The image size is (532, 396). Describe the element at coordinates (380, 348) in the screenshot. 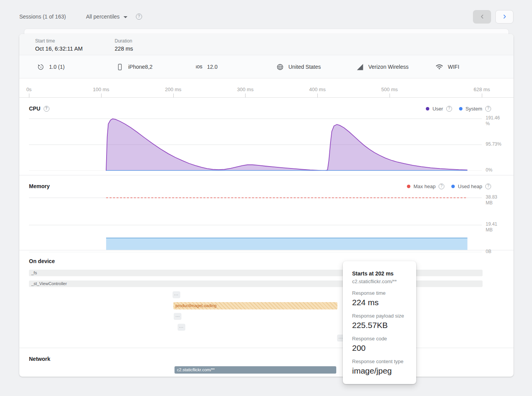

I see `tooltip-field-value: 200` at that location.